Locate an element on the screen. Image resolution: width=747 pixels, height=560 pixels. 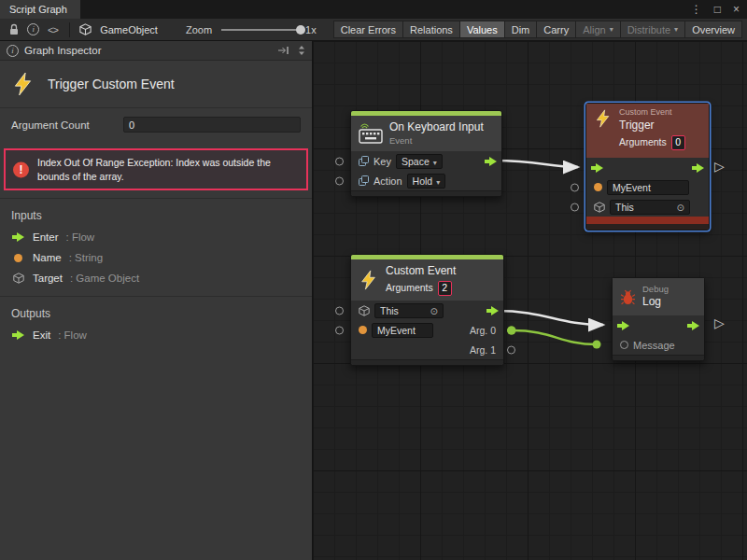
port-key-input is located at coordinates (340, 161).